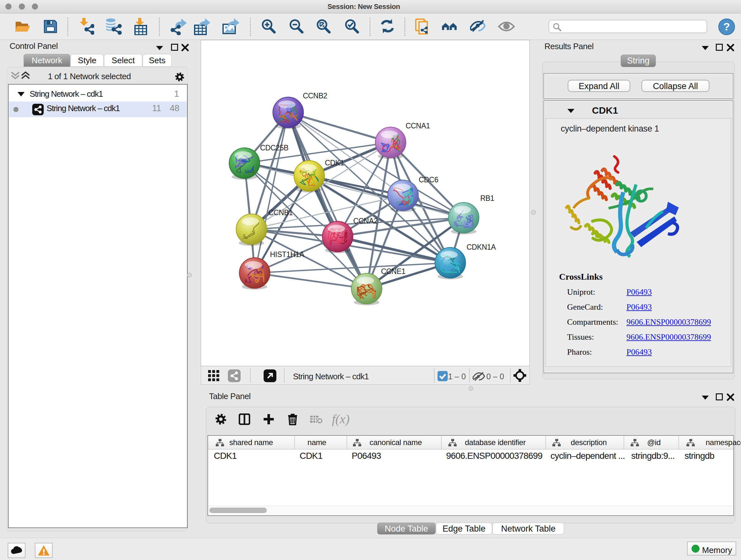 This screenshot has height=560, width=741. Describe the element at coordinates (274, 148) in the screenshot. I see `svg-text: CDC25B` at that location.